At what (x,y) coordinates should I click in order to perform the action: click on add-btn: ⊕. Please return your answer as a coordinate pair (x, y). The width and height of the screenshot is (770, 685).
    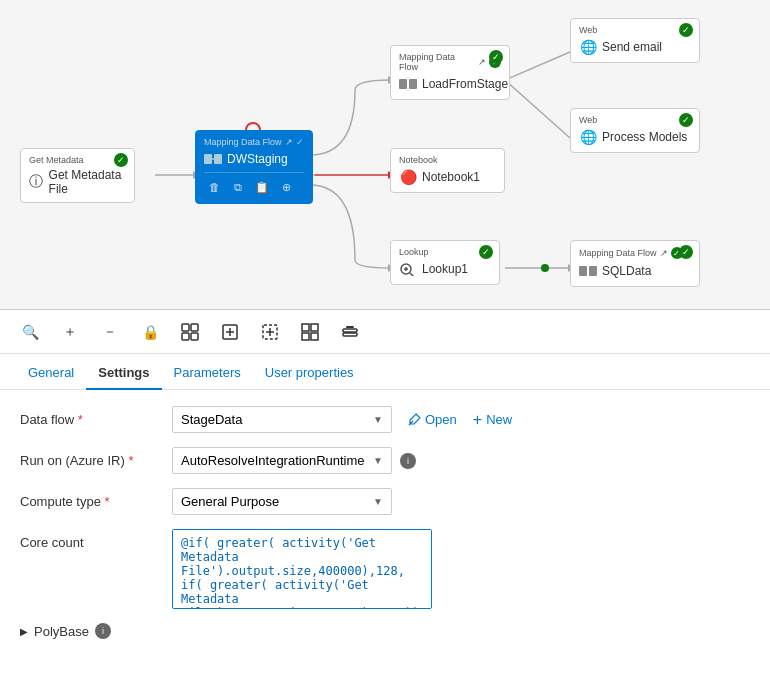
    Looking at the image, I should click on (286, 187).